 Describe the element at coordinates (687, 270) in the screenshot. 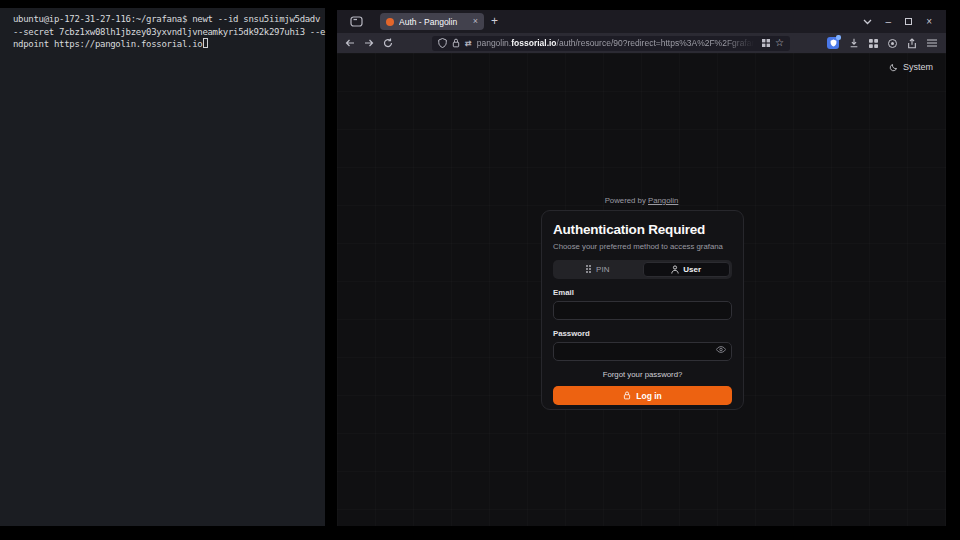

I see `tab-user: User` at that location.